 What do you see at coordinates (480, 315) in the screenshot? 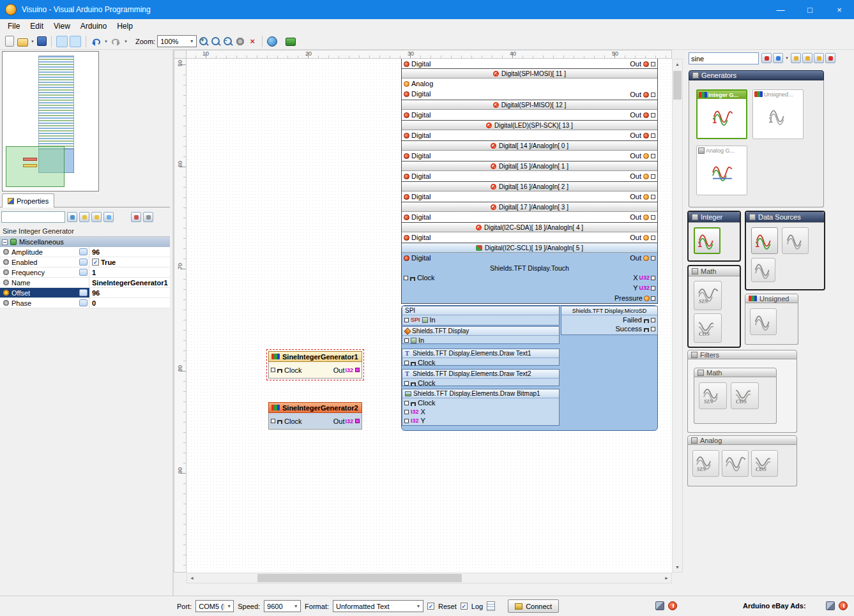
I see `spi-block: SPI SPI In` at bounding box center [480, 315].